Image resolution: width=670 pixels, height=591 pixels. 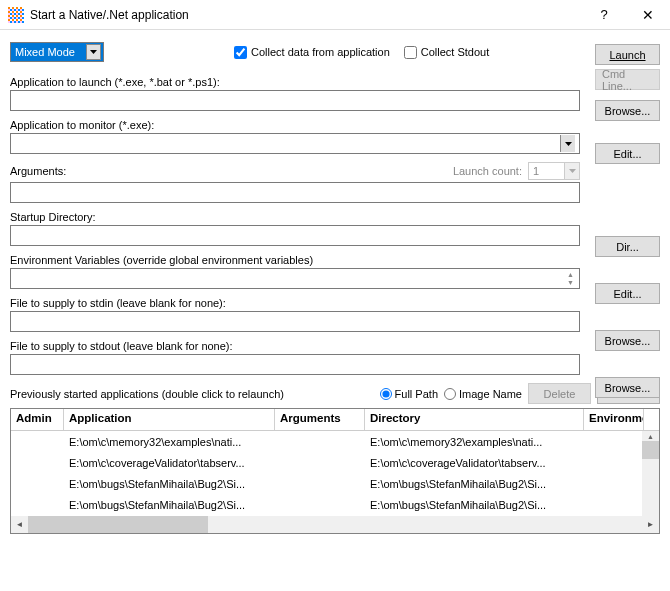 What do you see at coordinates (295, 346) in the screenshot?
I see `stdout-label: File to supply to stdout (leave blank fo…` at bounding box center [295, 346].